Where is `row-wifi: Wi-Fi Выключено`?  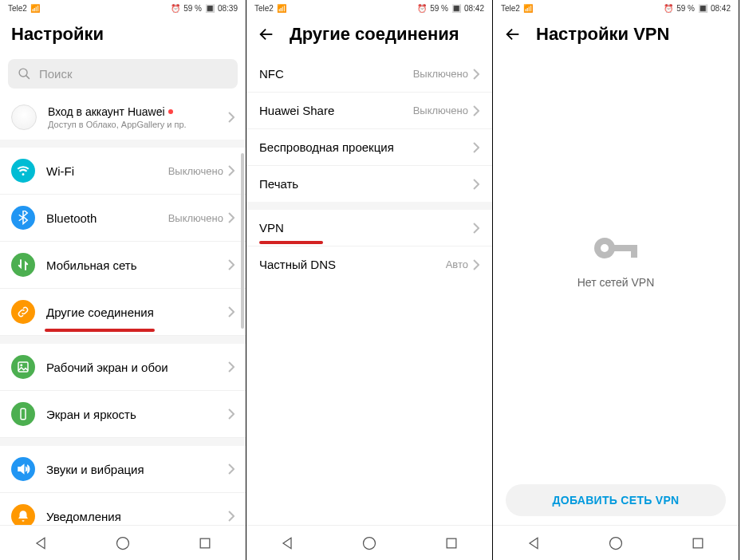 row-wifi: Wi-Fi Выключено is located at coordinates (123, 171).